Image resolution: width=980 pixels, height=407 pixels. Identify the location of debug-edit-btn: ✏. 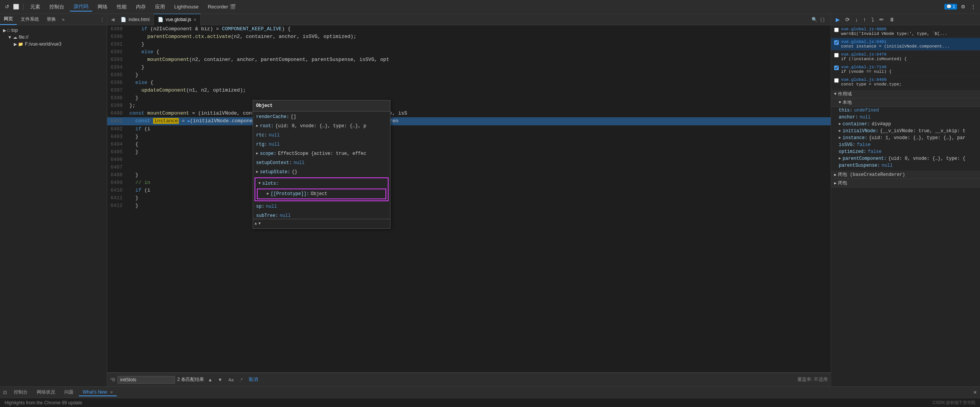
(882, 20).